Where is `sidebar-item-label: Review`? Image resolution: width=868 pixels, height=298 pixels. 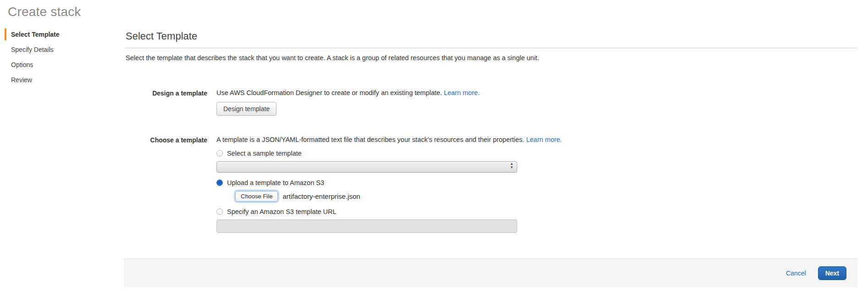 sidebar-item-label: Review is located at coordinates (22, 80).